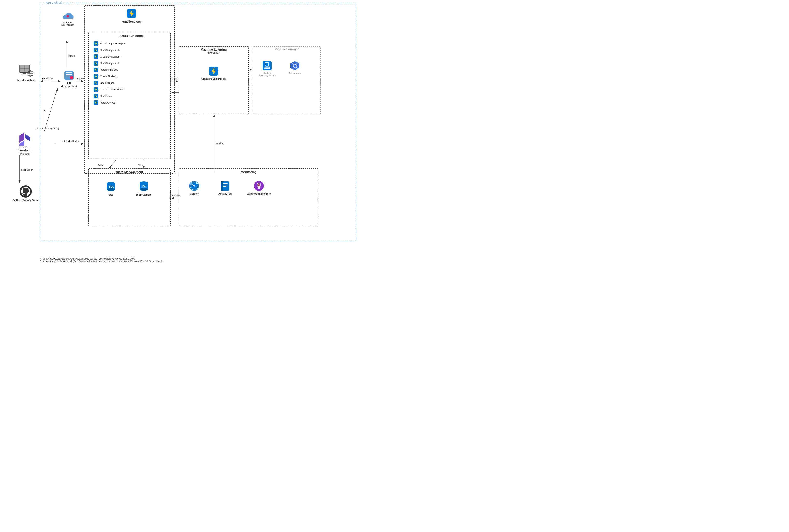  What do you see at coordinates (109, 50) in the screenshot?
I see `func-item-1: ReadComponents` at bounding box center [109, 50].